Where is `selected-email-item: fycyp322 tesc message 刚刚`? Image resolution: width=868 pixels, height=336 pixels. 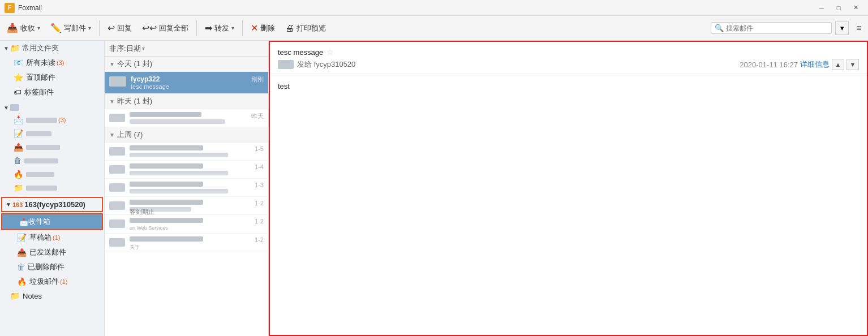
selected-email-item: fycyp322 tesc message 刚刚 is located at coordinates (187, 83).